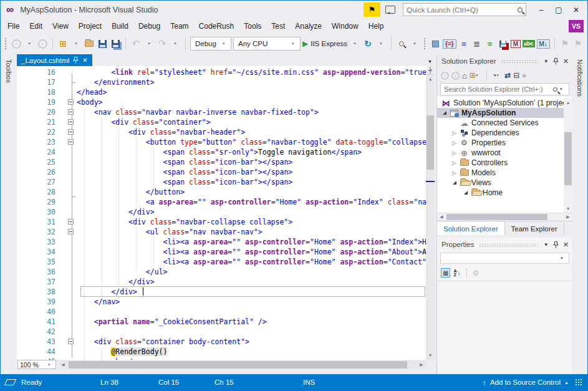  I want to click on code-text: </div>, so click(256, 292).